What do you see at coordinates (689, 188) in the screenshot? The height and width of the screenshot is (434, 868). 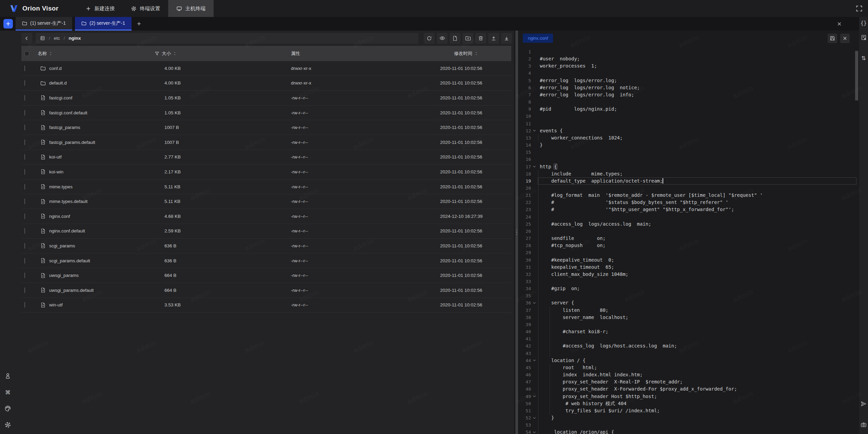 I see `code-line: 20` at bounding box center [689, 188].